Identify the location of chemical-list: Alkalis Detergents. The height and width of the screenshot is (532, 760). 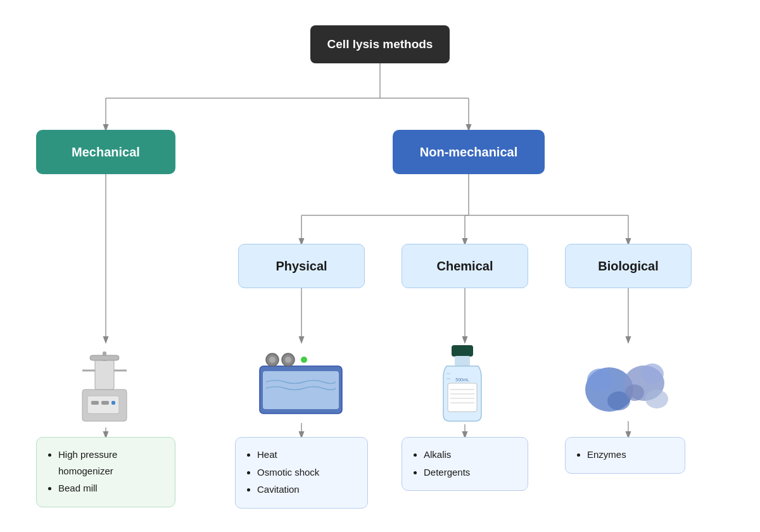
(465, 464).